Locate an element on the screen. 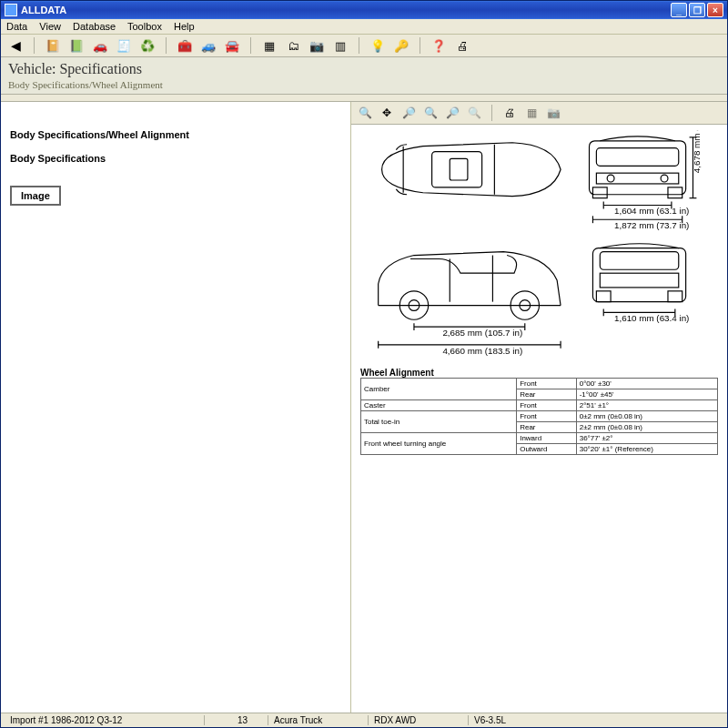 Image resolution: width=728 pixels, height=728 pixels. zoom-in-icon: 🔍 is located at coordinates (365, 113).